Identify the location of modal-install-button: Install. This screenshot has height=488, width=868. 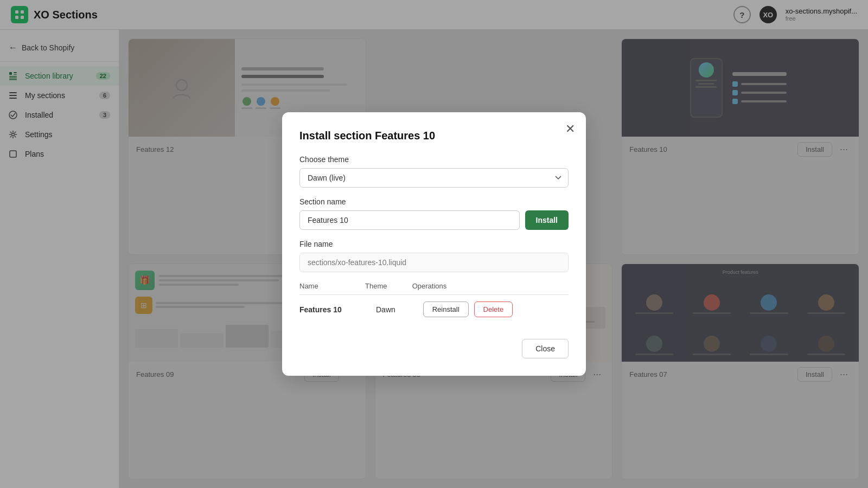
(547, 220).